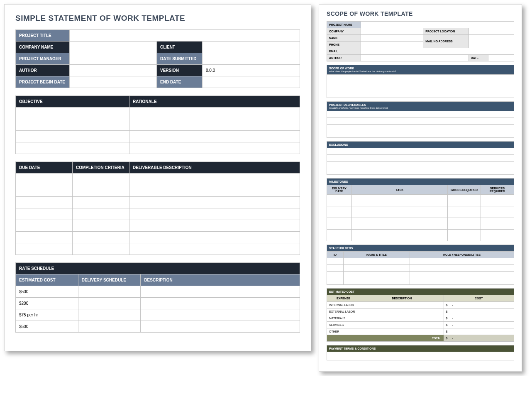 The image size is (532, 404). Describe the element at coordinates (421, 86) in the screenshot. I see `scope-body` at that location.